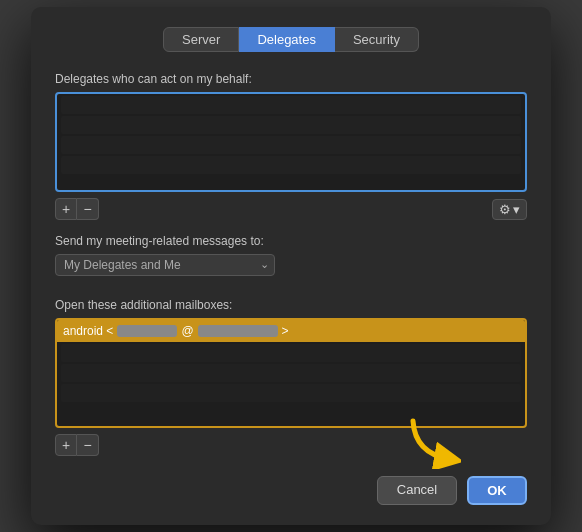 The width and height of the screenshot is (582, 532). Describe the element at coordinates (88, 209) in the screenshot. I see `remove-delegate-button: −` at that location.